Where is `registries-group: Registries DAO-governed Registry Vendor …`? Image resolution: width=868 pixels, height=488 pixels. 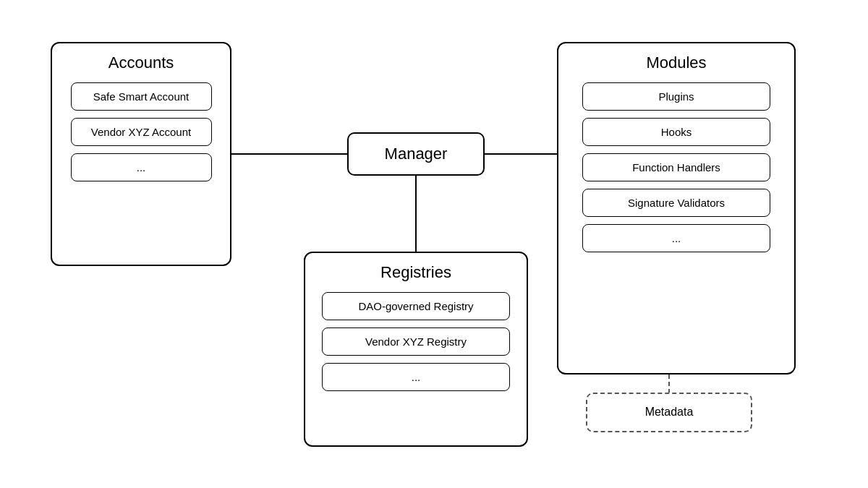 registries-group: Registries DAO-governed Registry Vendor … is located at coordinates (416, 349).